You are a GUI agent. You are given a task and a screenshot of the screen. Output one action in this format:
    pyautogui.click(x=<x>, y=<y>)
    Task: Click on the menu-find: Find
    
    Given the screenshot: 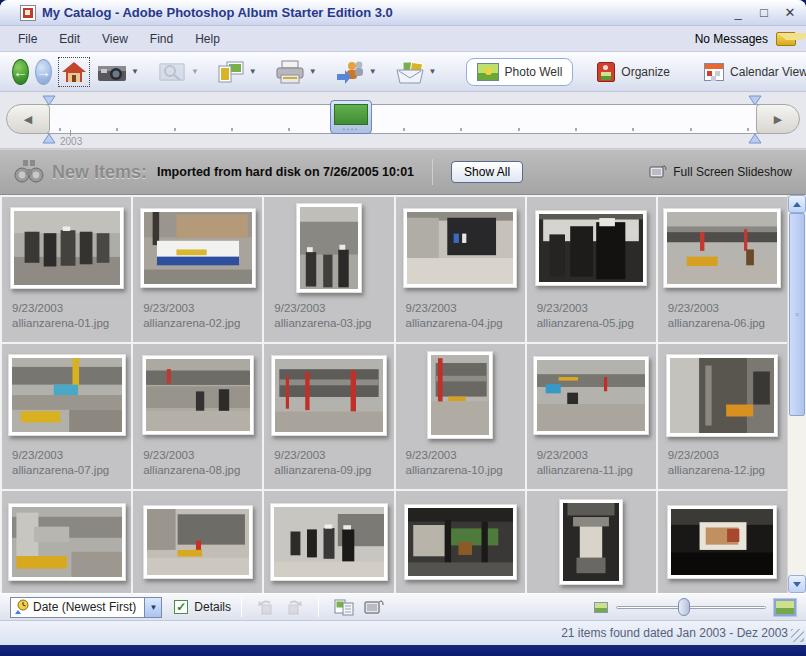 What is the action you would take?
    pyautogui.click(x=162, y=39)
    